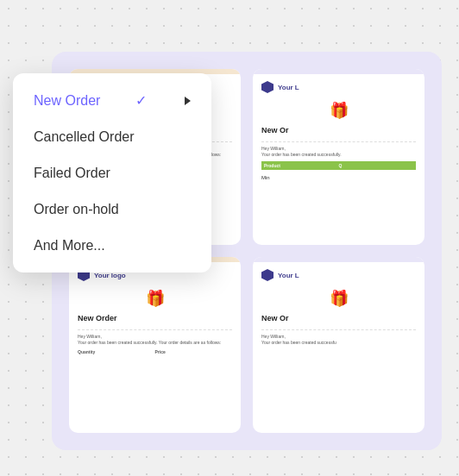  Describe the element at coordinates (155, 340) in the screenshot. I see `card-body-3: Hey William,Your order has been created …` at that location.